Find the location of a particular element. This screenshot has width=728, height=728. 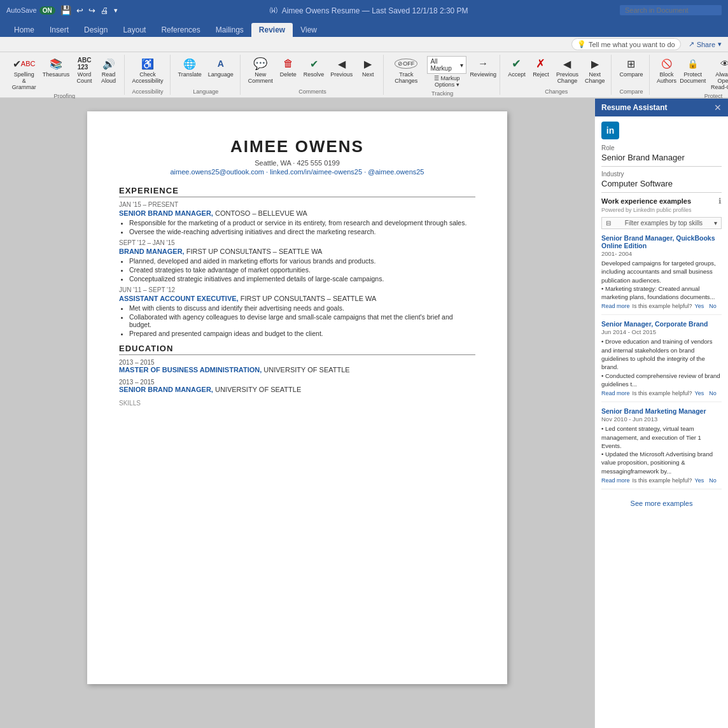

edu-degree-rest-1: UNIVERSITY OF SEATTLE is located at coordinates (307, 370).